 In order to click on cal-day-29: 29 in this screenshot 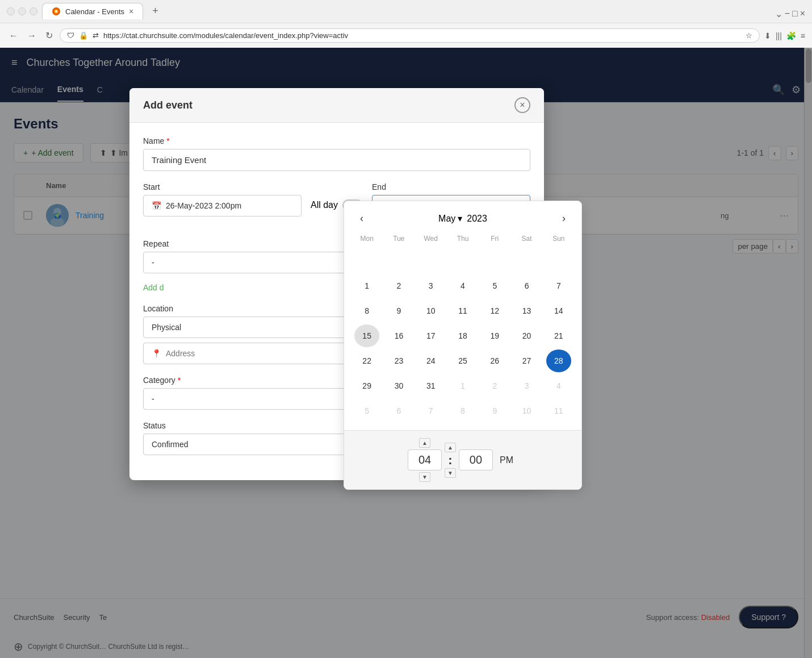, I will do `click(367, 386)`.